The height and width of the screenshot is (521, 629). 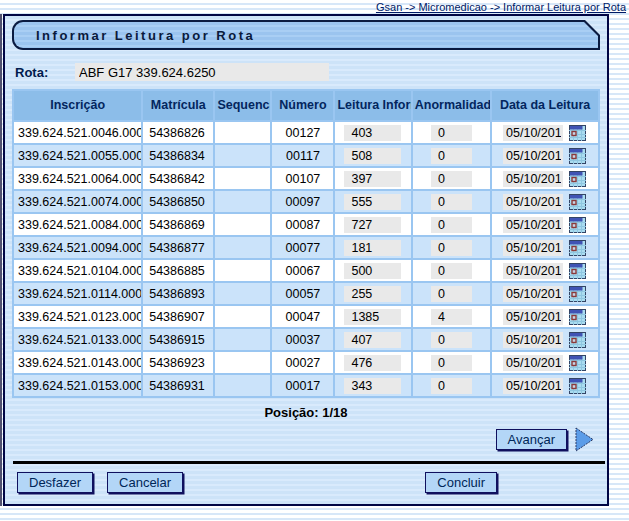 What do you see at coordinates (1, 260) in the screenshot?
I see `window-edge` at bounding box center [1, 260].